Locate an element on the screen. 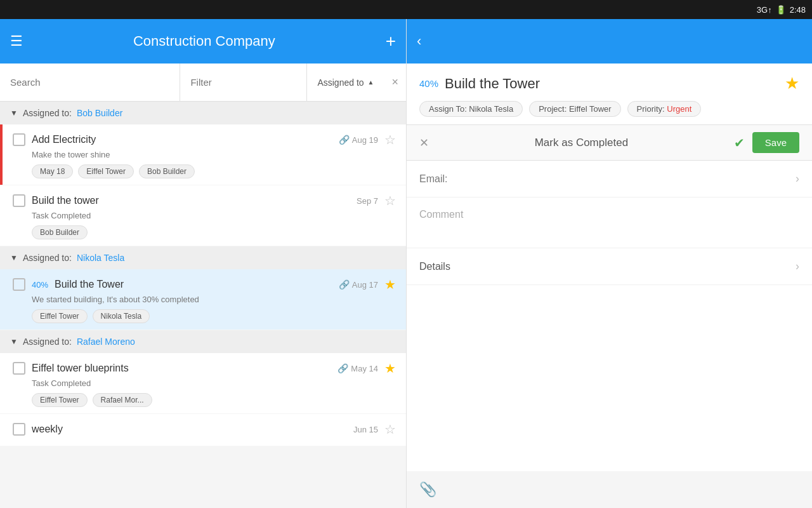 The image size is (812, 508). assignee-name-rafael: Rafael Moreno is located at coordinates (106, 342).